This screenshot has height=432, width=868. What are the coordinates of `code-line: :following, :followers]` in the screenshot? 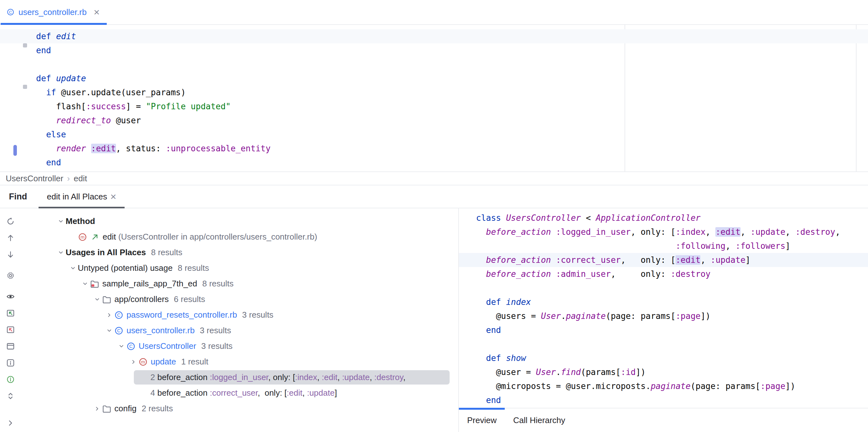 It's located at (663, 246).